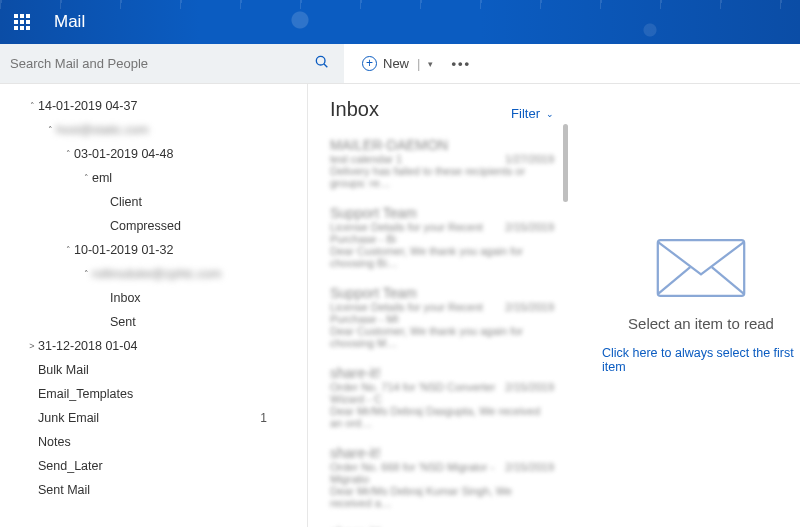 The height and width of the screenshot is (527, 800). I want to click on message-date: 1/27/2019, so click(530, 159).